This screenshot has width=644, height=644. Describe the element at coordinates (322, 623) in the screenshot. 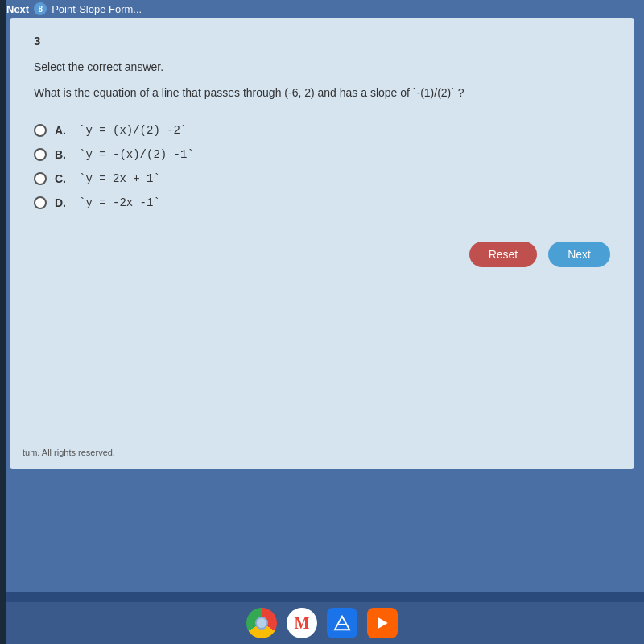

I see `taskbar: M` at that location.